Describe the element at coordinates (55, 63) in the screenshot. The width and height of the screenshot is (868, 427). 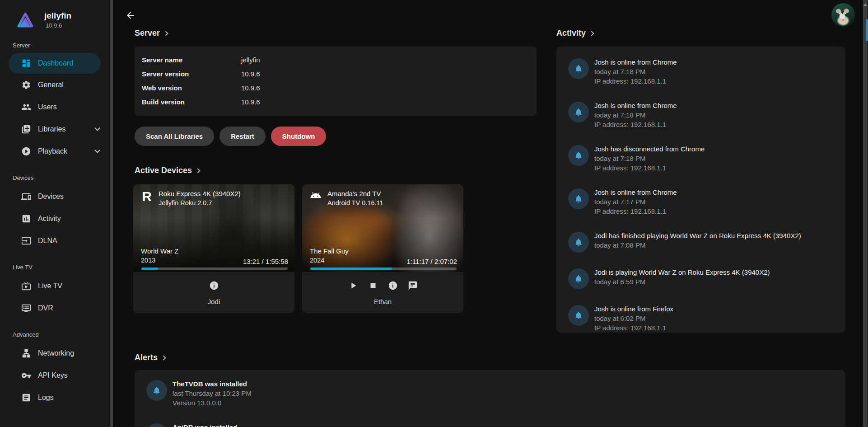
I see `sidebar-item-dashboard: Dashboard` at that location.